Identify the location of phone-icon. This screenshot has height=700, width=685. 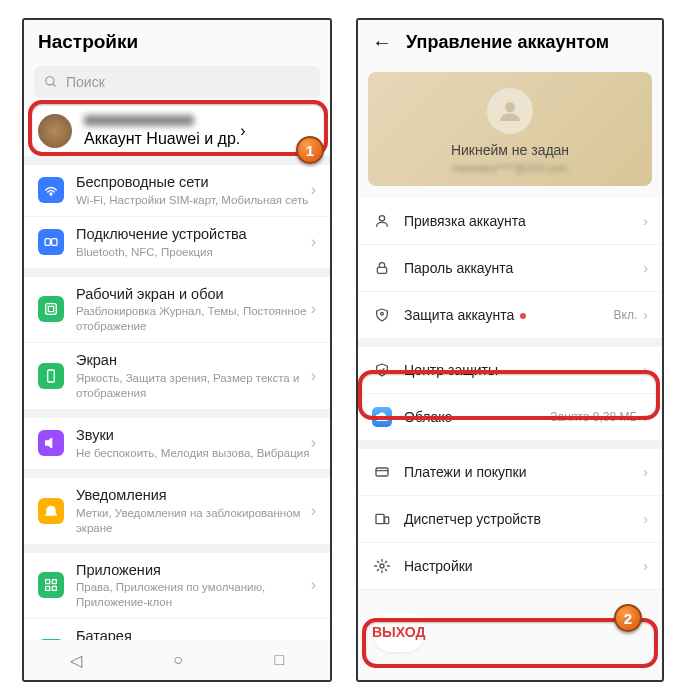
(51, 376).